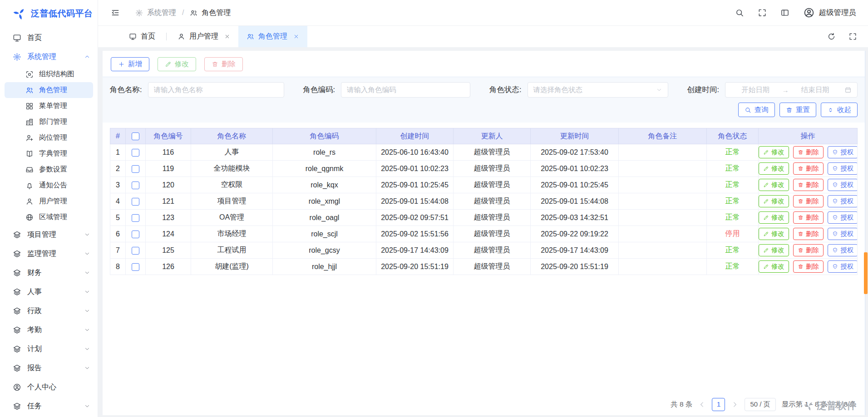 The image size is (868, 417). Describe the element at coordinates (49, 153) in the screenshot. I see `sidebar-item-dict-management: 字典管理` at that location.